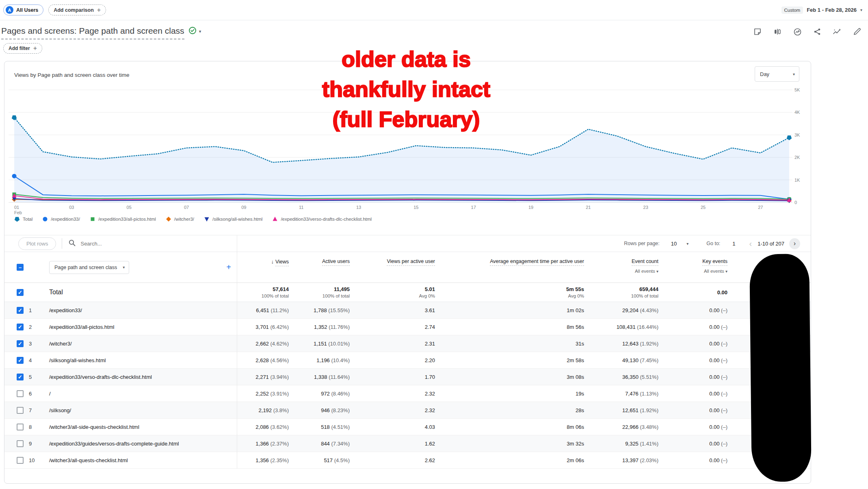  I want to click on cell-active-users: 1,196 (10.4%), so click(319, 360).